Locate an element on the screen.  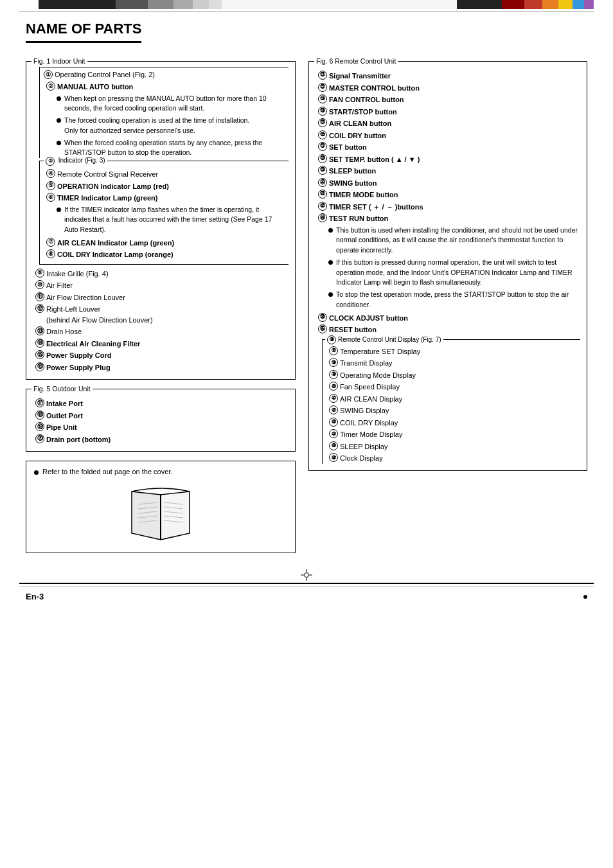
item-4: ④ Remote Control Signal Receiver is located at coordinates (164, 175).